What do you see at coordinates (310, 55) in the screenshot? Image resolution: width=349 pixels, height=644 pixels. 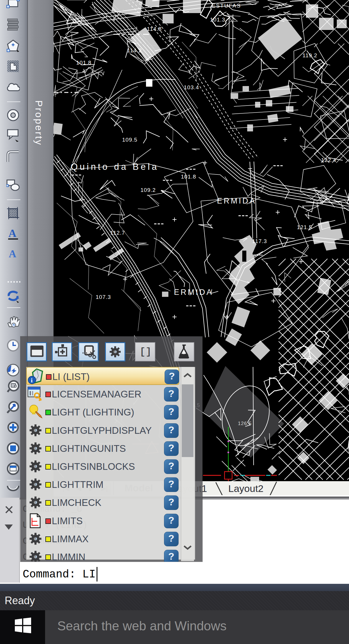 I see `svg-text: 119.2` at bounding box center [310, 55].